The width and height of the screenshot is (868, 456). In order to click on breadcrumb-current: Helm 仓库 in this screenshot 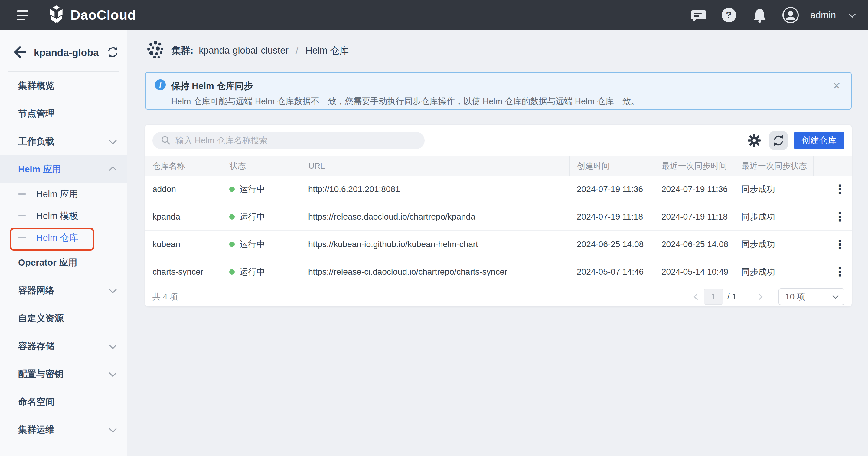, I will do `click(327, 51)`.